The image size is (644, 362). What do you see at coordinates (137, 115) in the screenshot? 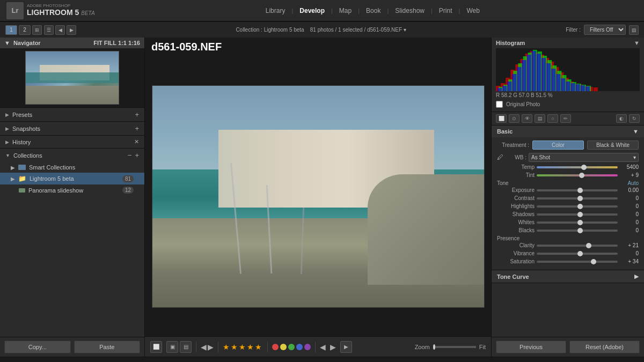
I see `presets-add-btn: +` at bounding box center [137, 115].